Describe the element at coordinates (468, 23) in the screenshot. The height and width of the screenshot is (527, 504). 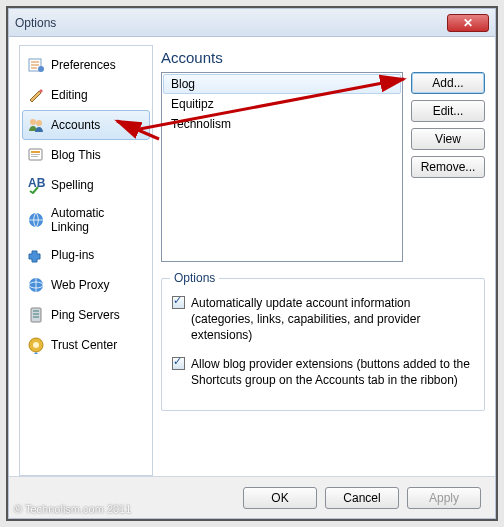
I see `close-button: ✕` at that location.